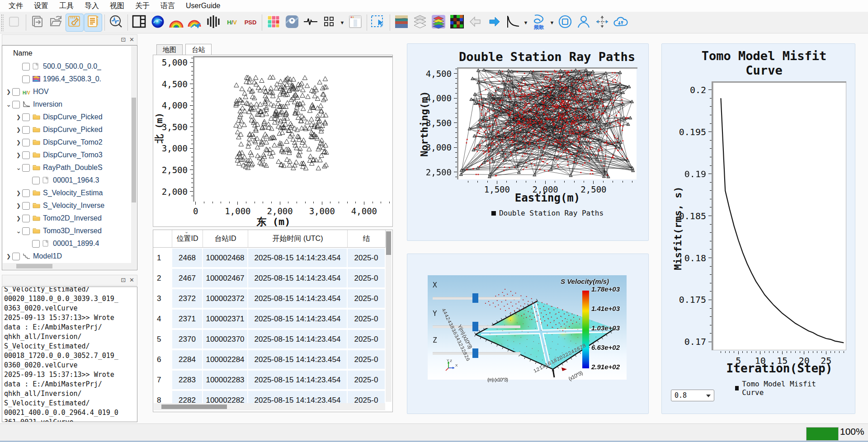 This screenshot has width=868, height=442. Describe the element at coordinates (70, 104) in the screenshot. I see `tree-item-inversion: ⌄Inversion` at that location.